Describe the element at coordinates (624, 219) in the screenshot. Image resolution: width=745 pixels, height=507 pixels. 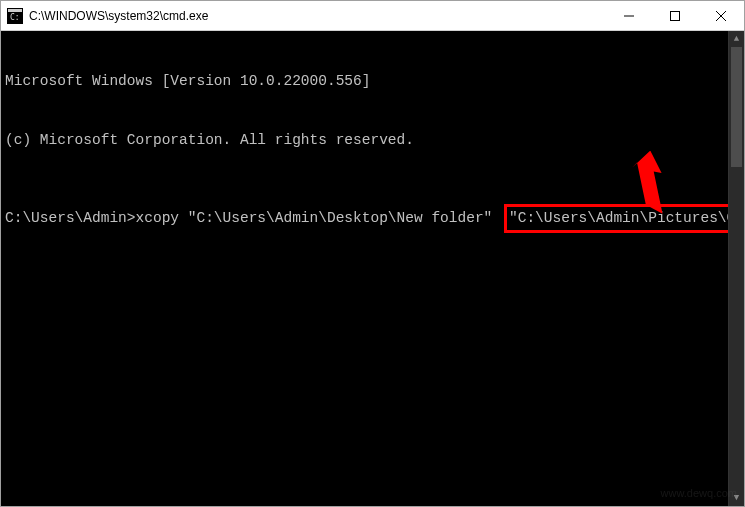
I see `highlighted-dest-path: "C:\Users\Admin\Pictures\Copy"` at that location.